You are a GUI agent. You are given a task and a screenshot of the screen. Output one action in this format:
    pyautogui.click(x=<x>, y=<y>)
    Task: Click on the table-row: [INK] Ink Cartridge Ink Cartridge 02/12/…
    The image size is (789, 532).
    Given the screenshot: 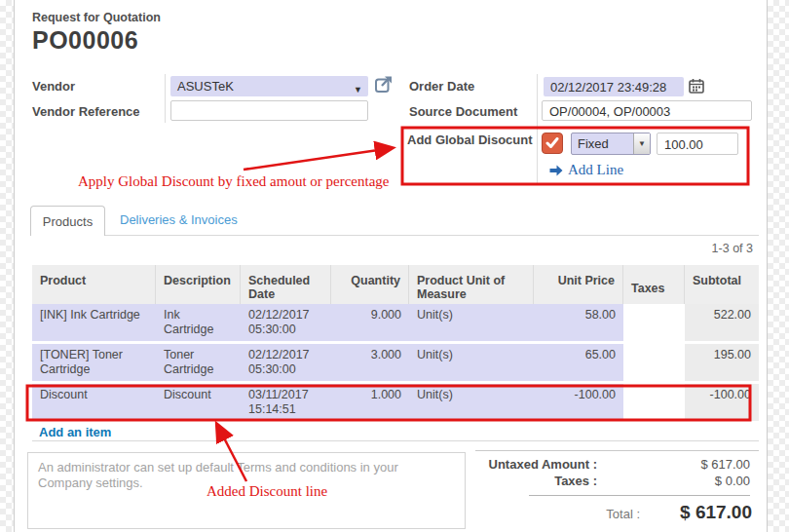 What is the action you would take?
    pyautogui.click(x=395, y=323)
    